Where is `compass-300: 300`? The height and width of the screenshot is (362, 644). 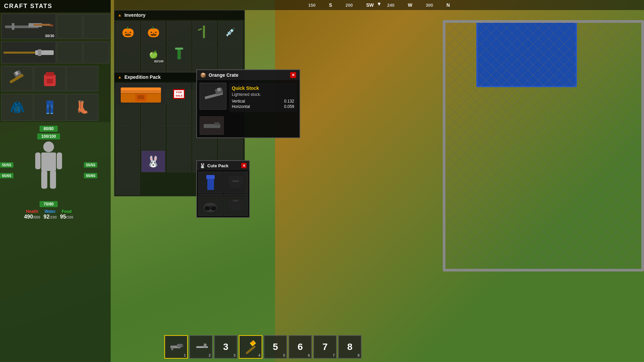
compass-300: 300 is located at coordinates (429, 5).